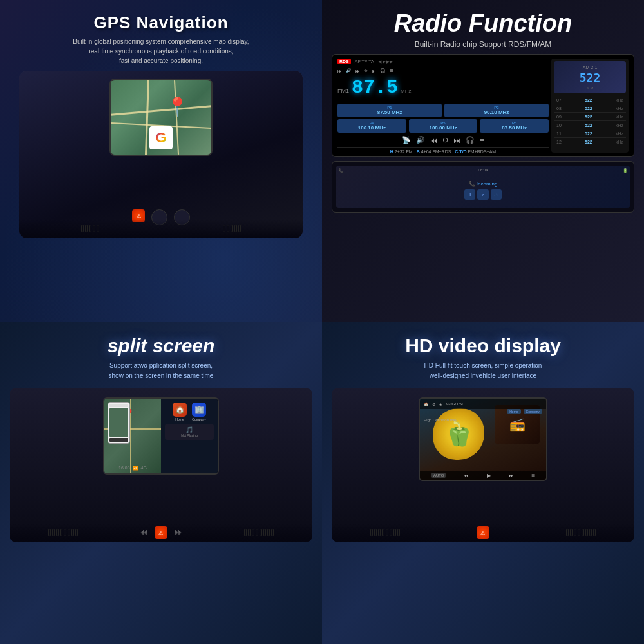 The width and height of the screenshot is (644, 644). What do you see at coordinates (161, 111) in the screenshot?
I see `map-road` at bounding box center [161, 111].